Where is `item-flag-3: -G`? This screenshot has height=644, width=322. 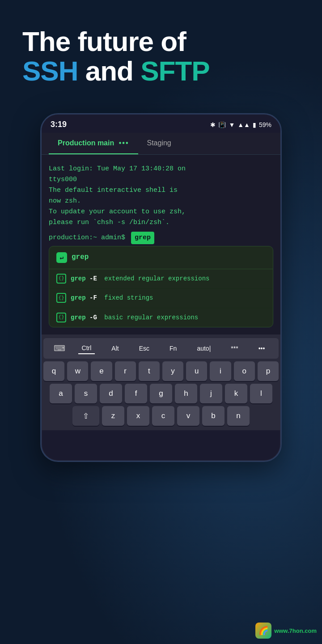 item-flag-3: -G is located at coordinates (91, 318).